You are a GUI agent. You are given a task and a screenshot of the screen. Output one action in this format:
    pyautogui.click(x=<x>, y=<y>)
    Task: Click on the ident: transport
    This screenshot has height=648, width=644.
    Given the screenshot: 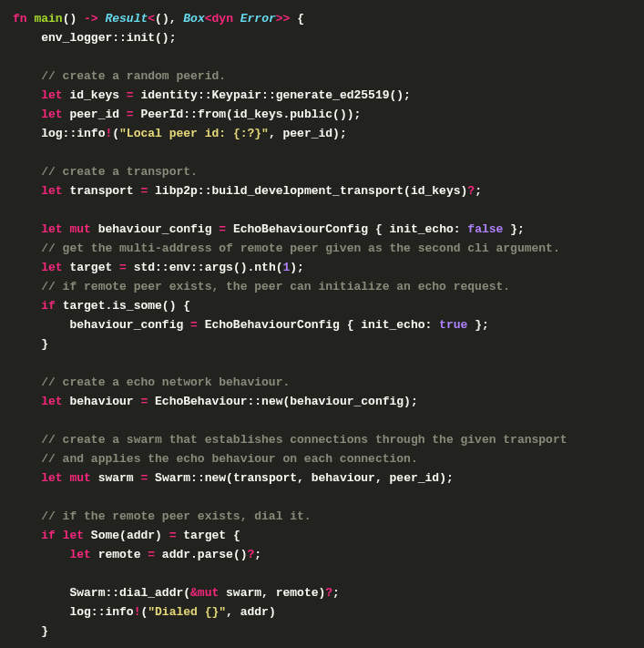 What is the action you would take?
    pyautogui.click(x=105, y=191)
    